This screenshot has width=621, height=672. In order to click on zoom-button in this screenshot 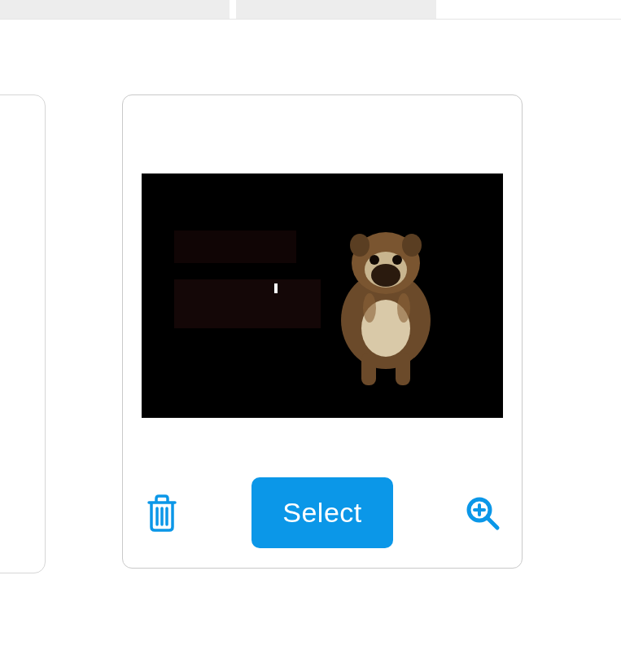, I will do `click(483, 513)`.